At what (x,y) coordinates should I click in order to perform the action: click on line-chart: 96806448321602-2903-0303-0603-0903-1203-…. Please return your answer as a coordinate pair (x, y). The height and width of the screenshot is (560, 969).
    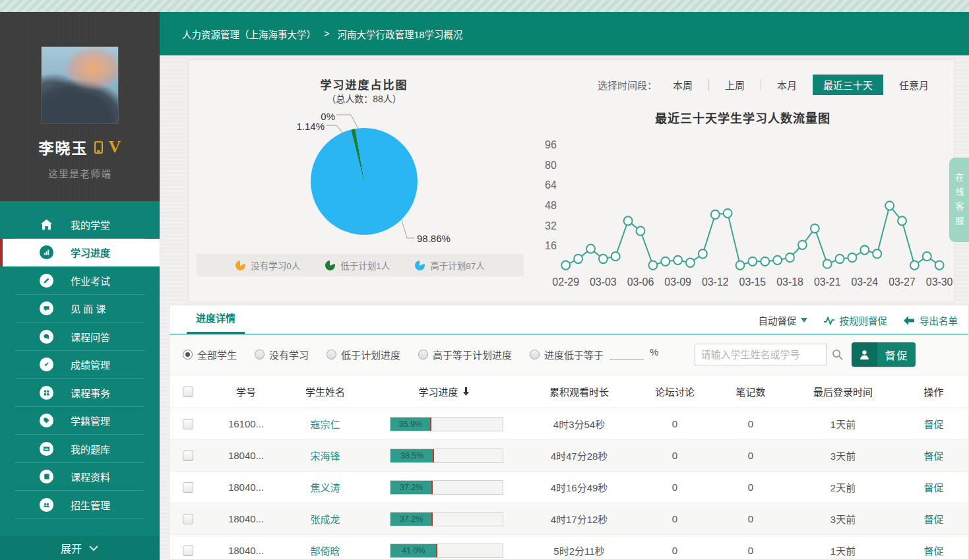
    Looking at the image, I should click on (743, 210).